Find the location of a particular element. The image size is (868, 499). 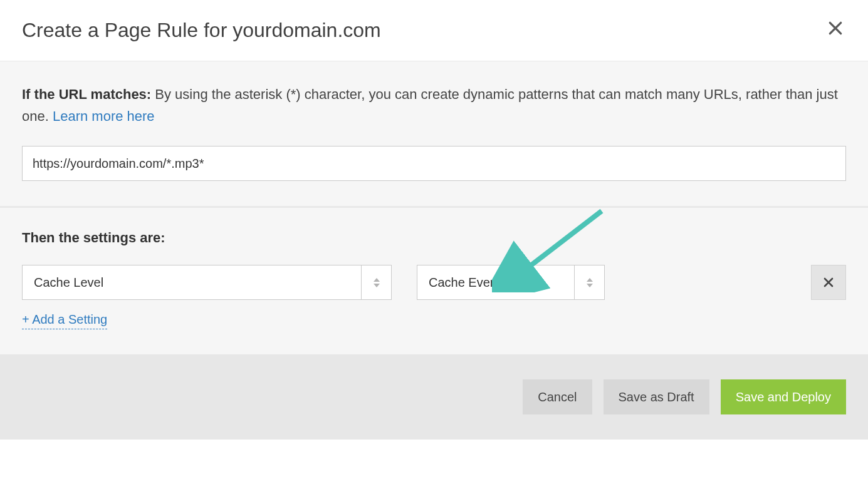

setting-row: Cache Level Cache Everything is located at coordinates (434, 282).